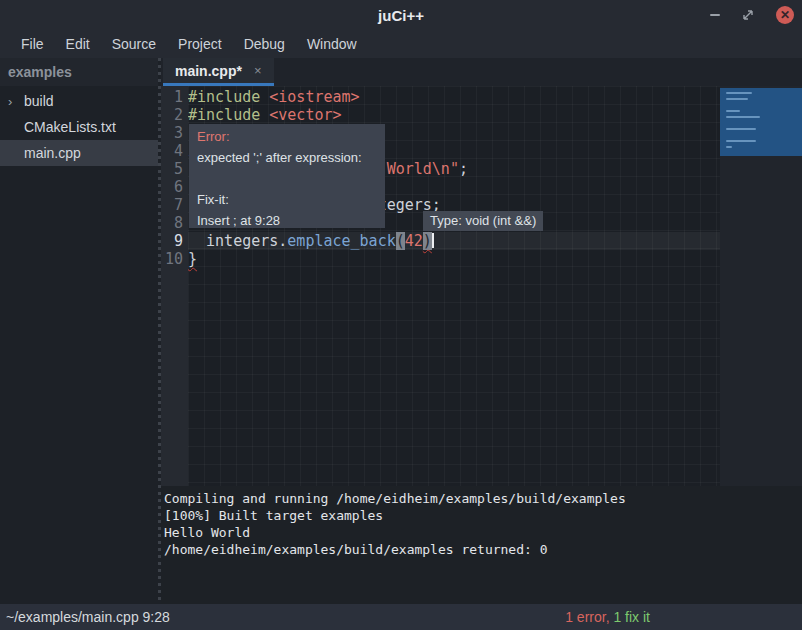 The width and height of the screenshot is (802, 630). I want to click on maximize-button, so click(748, 15).